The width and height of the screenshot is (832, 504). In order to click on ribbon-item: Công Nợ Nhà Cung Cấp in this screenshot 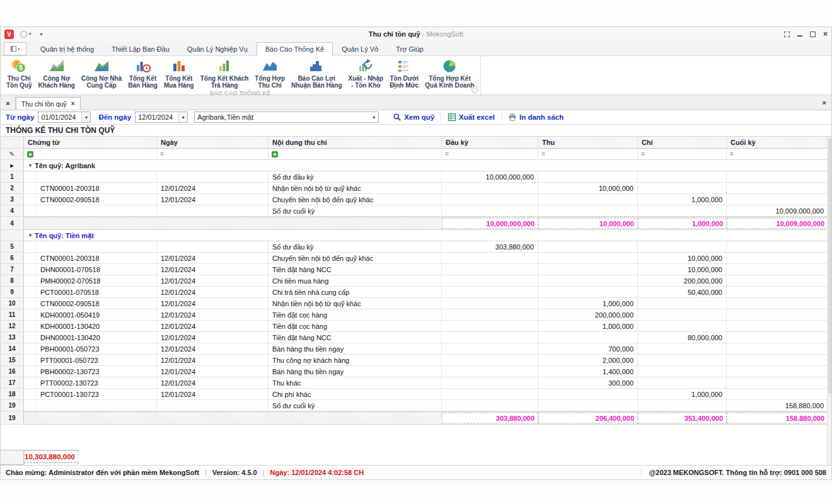, I will do `click(101, 73)`.